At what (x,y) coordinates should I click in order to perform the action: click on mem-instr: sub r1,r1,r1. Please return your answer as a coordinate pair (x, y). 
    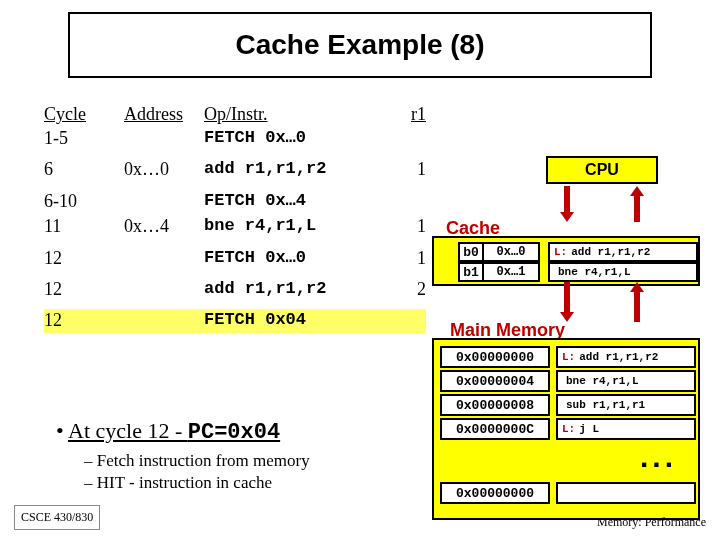
    Looking at the image, I should click on (626, 405).